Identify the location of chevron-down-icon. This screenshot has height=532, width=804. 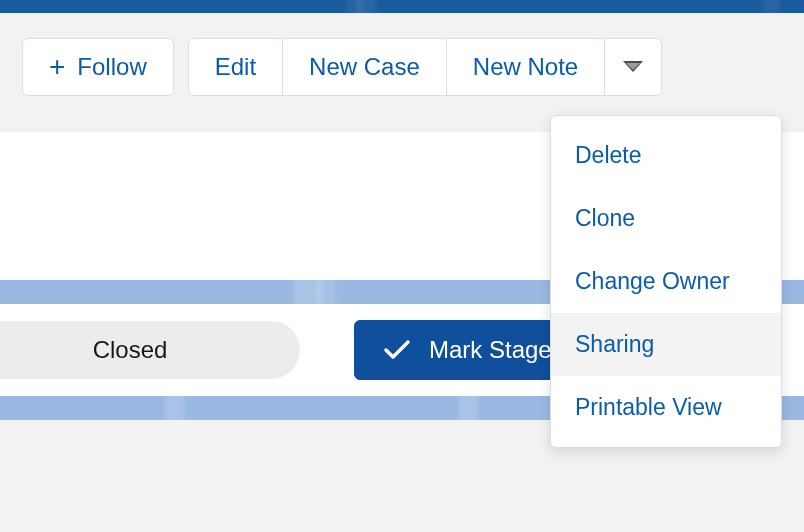
(633, 67).